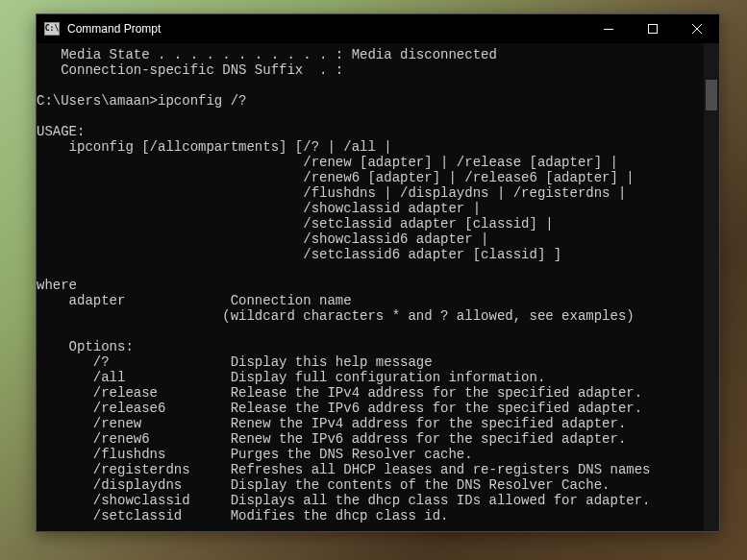 The image size is (747, 560). Describe the element at coordinates (653, 29) in the screenshot. I see `maximize-icon` at that location.